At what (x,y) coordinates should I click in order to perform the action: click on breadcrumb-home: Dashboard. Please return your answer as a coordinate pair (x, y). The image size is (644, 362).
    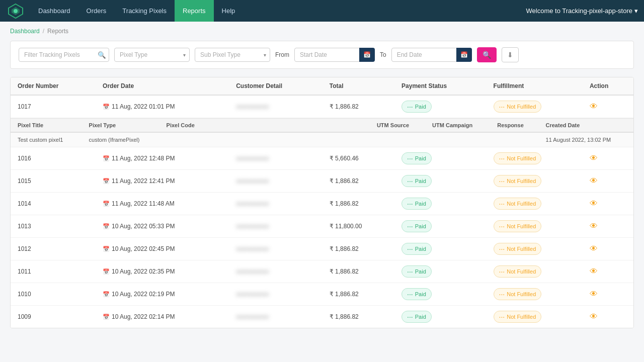
    Looking at the image, I should click on (25, 31).